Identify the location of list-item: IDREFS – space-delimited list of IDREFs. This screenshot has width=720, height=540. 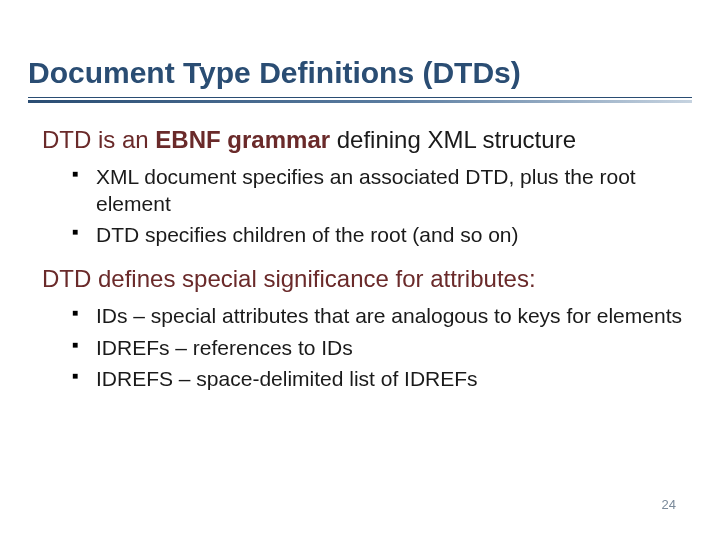
(377, 378).